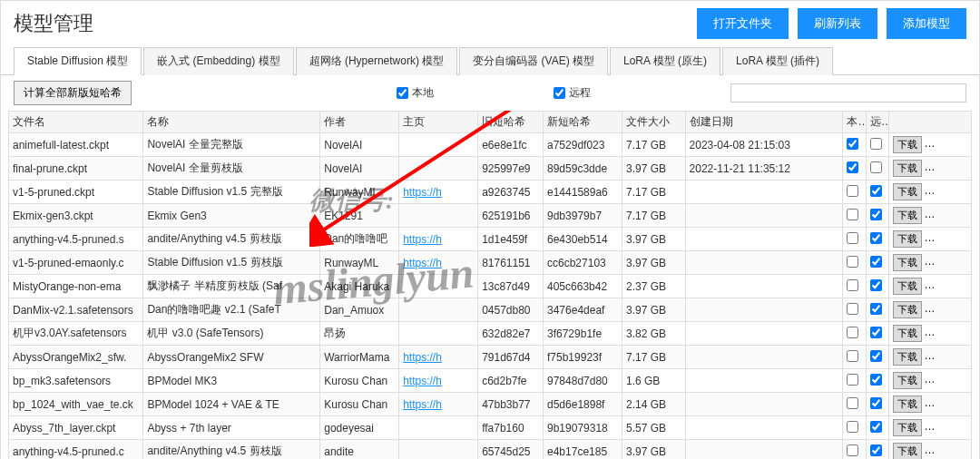 The height and width of the screenshot is (459, 980). What do you see at coordinates (764, 381) in the screenshot?
I see `cell-date` at bounding box center [764, 381].